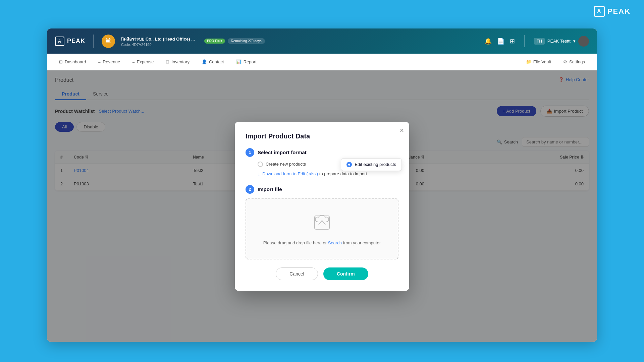 The image size is (644, 362). I want to click on nav-revenue: ≡ Revenue, so click(109, 62).